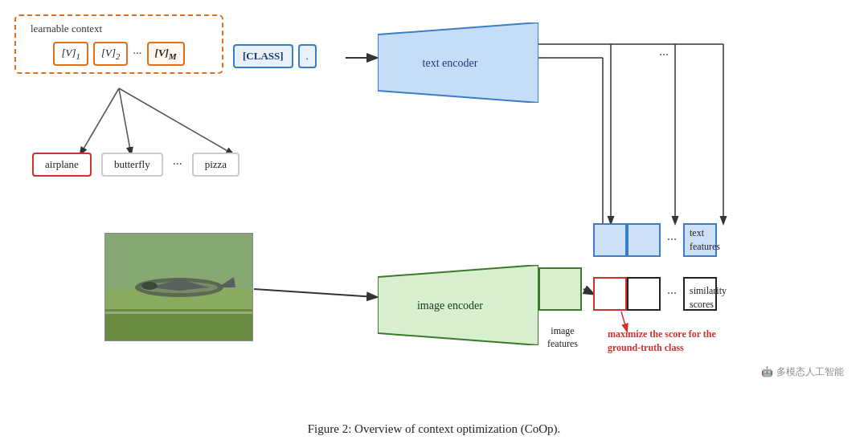  What do you see at coordinates (705, 240) in the screenshot?
I see `text-features-label: textfeatures` at bounding box center [705, 240].